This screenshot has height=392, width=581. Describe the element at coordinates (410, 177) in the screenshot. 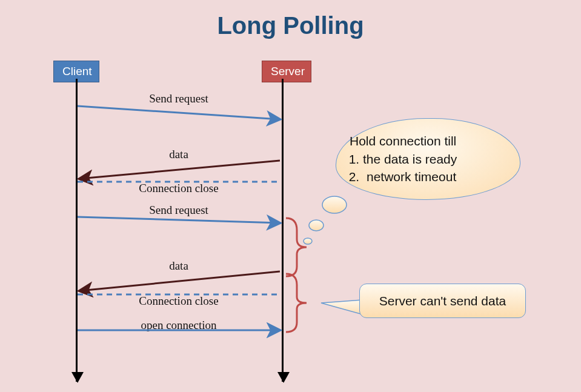

I see `callout-hold-item-2: network timeout` at that location.